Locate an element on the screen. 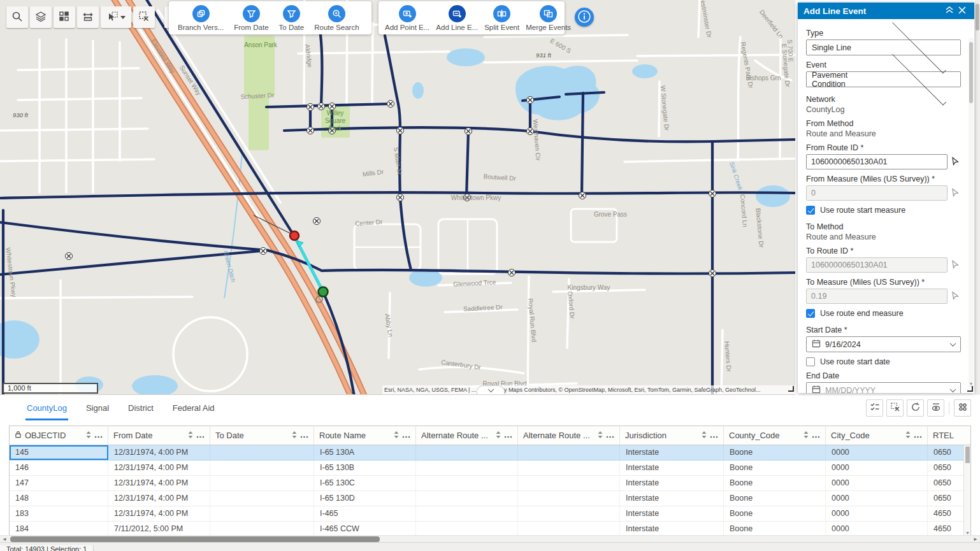 The width and height of the screenshot is (980, 551). cell-route-name: I-465 CCW is located at coordinates (365, 529).